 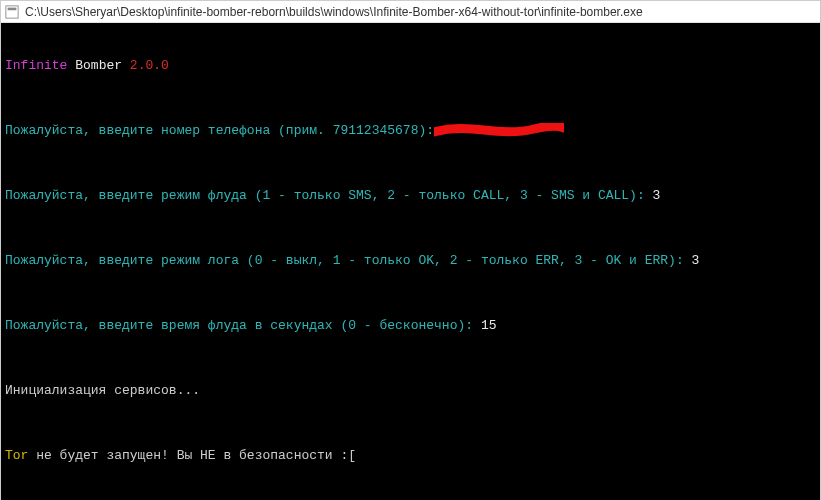 What do you see at coordinates (192, 456) in the screenshot?
I see `tor-msg1: не будет запущен! Вы НЕ в безопасности :…` at bounding box center [192, 456].